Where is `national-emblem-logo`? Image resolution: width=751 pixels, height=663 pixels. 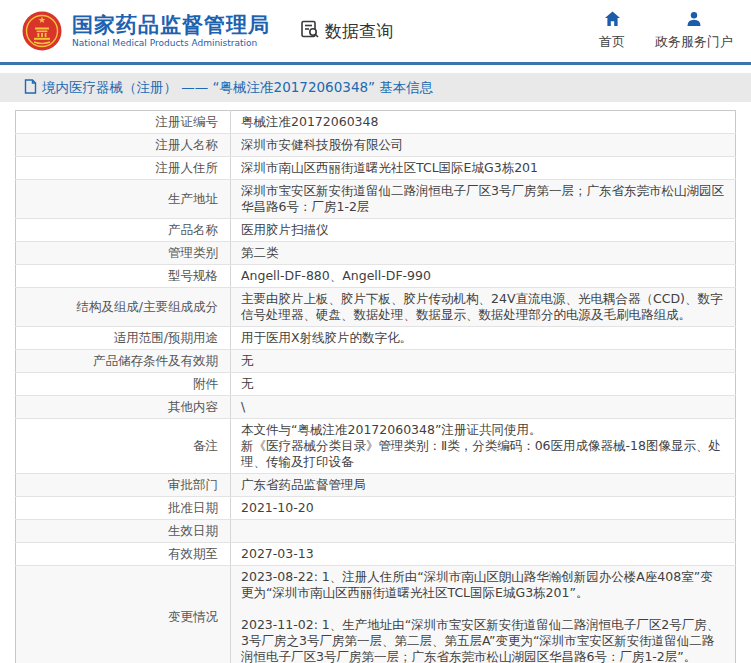
national-emblem-logo is located at coordinates (42, 31).